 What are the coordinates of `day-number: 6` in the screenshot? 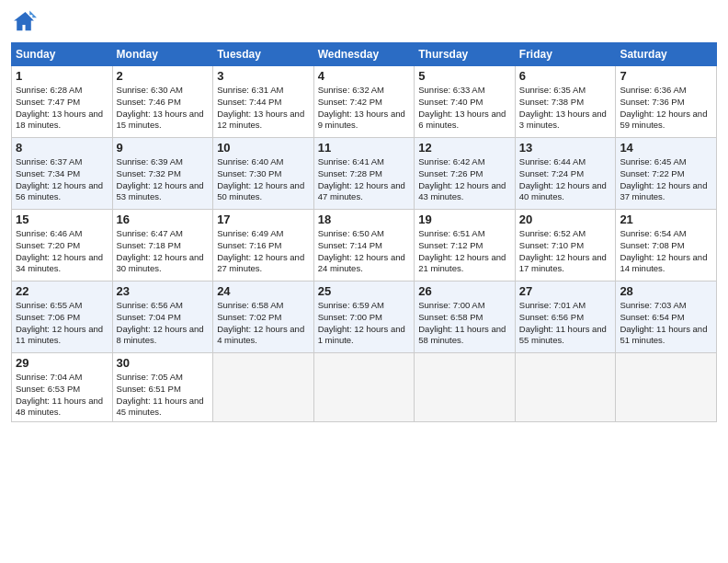 It's located at (566, 75).